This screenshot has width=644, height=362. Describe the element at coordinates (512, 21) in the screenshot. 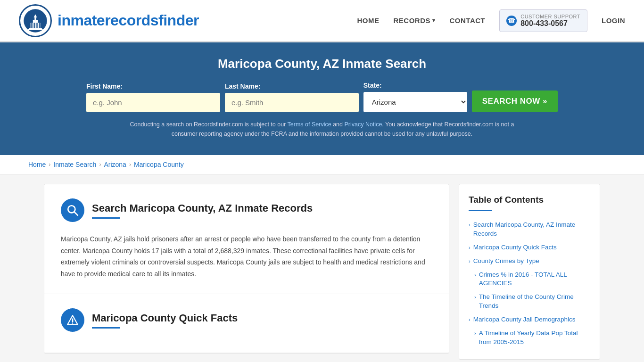

I see `phone-icon: ☎` at that location.